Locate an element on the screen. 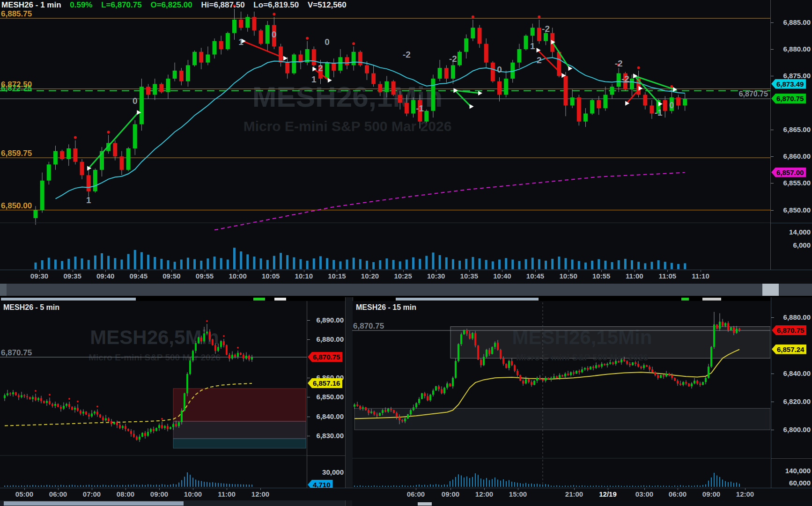 This screenshot has width=812, height=506. chart-5min-canvas: MESH26,5MinMicro E-mini S&P 500 Mar 2026… is located at coordinates (154, 392).